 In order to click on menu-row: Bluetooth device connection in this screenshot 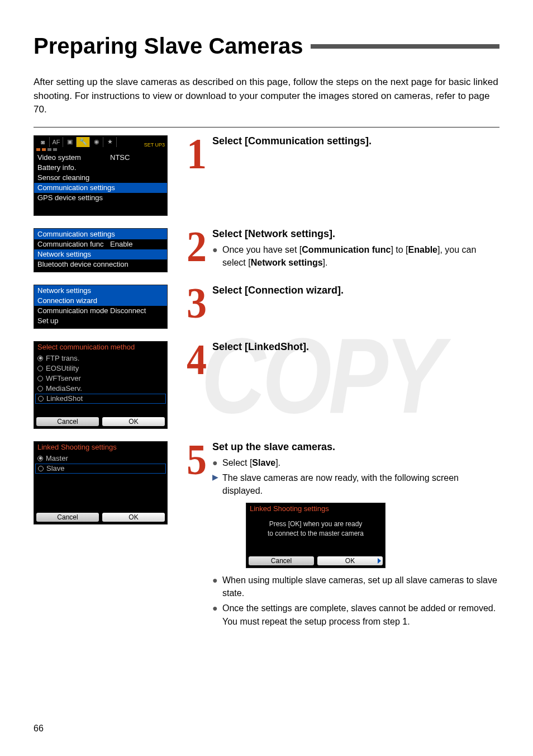, I will do `click(101, 264)`.